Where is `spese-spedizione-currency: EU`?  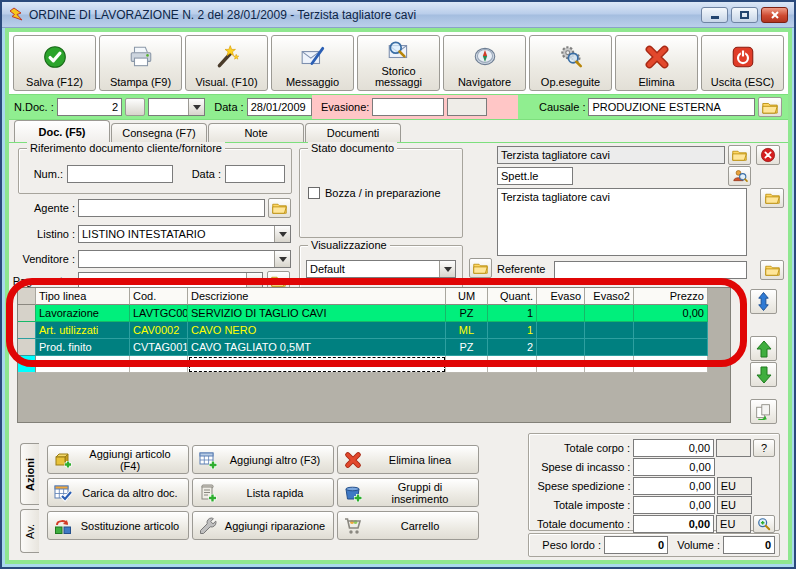
spese-spedizione-currency: EU is located at coordinates (734, 486).